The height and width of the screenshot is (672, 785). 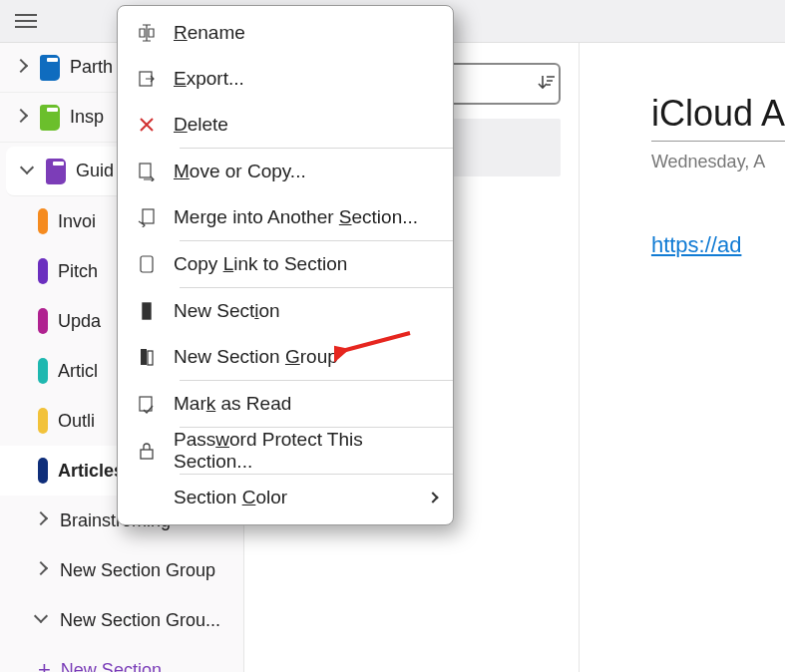 What do you see at coordinates (285, 217) in the screenshot?
I see `cm-merge-section: Merge into Another Section...` at bounding box center [285, 217].